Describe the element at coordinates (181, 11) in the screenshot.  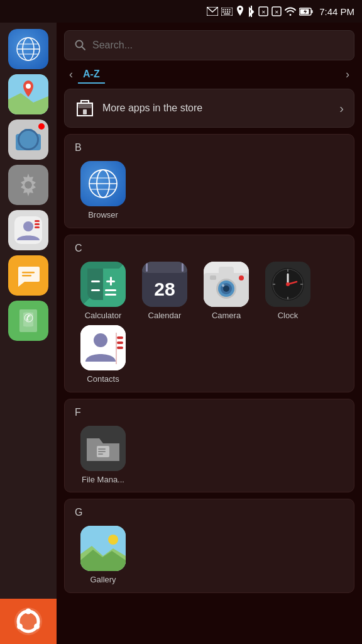
I see `status-bar: ✕ ✕ 7:44 PM` at that location.